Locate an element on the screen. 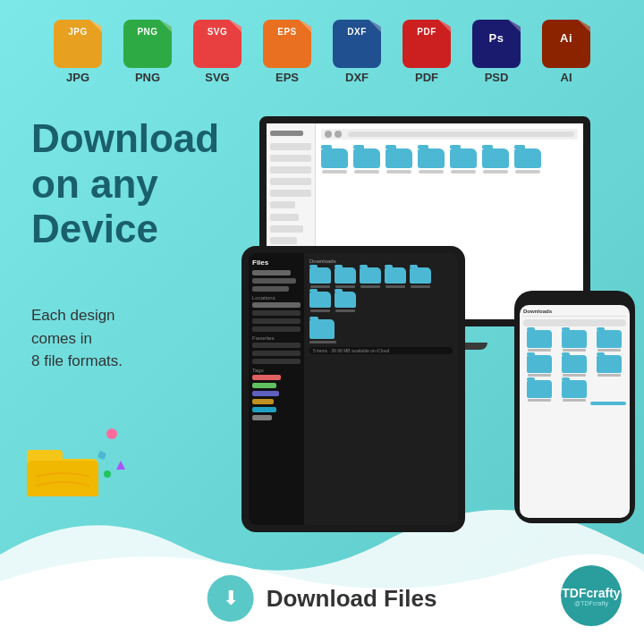 Image resolution: width=644 pixels, height=644 pixels. pdf-box: PDF is located at coordinates (427, 44).